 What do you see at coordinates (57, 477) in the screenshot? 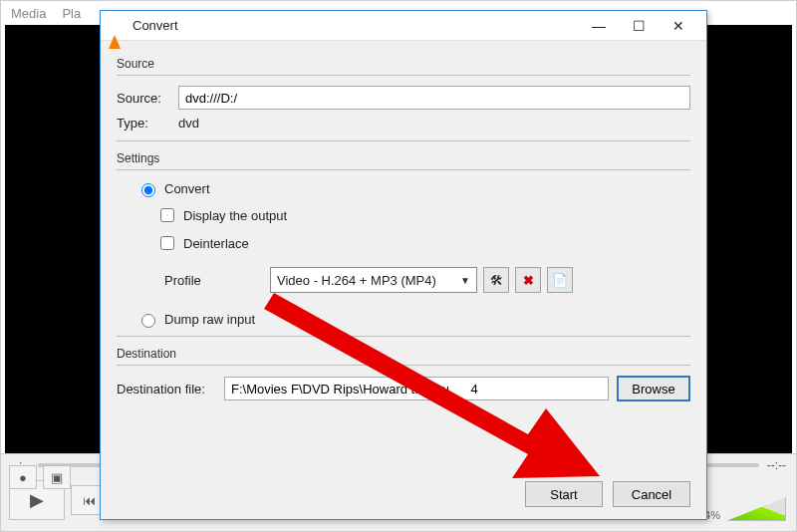
I see `snapshot-button: ▣` at bounding box center [57, 477].